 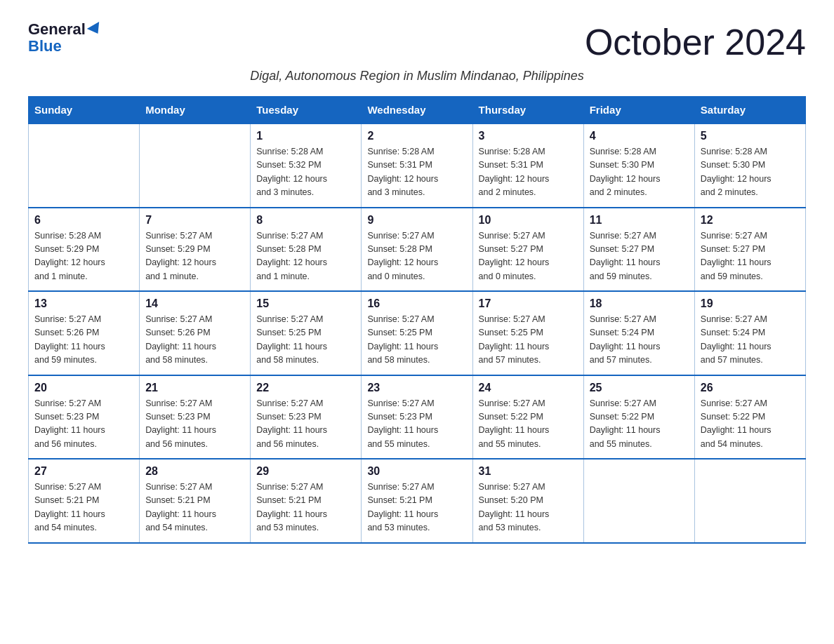 What do you see at coordinates (195, 111) in the screenshot?
I see `weekday-header-monday: Monday` at bounding box center [195, 111].